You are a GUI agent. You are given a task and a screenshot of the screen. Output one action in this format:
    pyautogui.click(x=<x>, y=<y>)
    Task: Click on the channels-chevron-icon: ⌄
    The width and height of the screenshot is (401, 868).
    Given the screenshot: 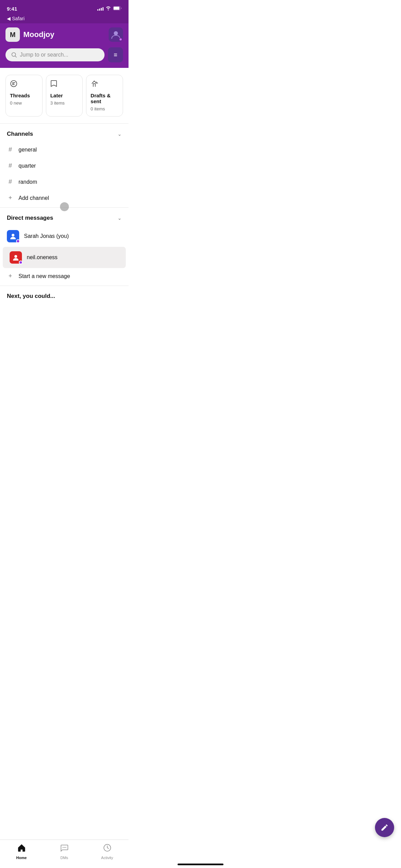 What is the action you would take?
    pyautogui.click(x=120, y=134)
    